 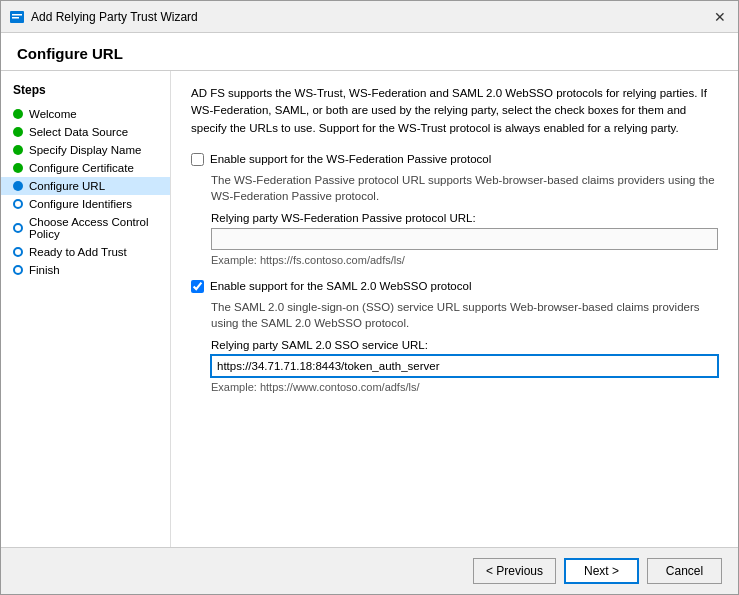 What do you see at coordinates (86, 132) in the screenshot?
I see `sidebar-item-select-data-source: Select Data Source` at bounding box center [86, 132].